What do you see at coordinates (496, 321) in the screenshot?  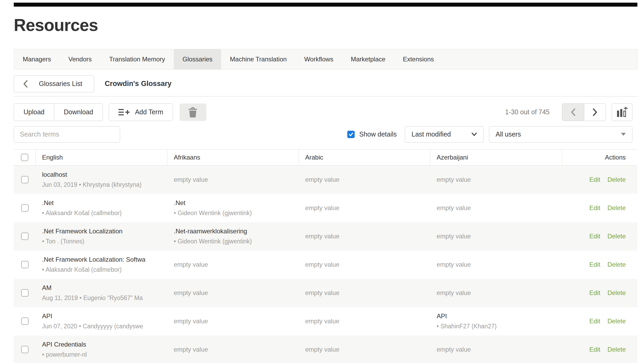 I see `term-cell: API• ShahinF27 (Khan27)` at bounding box center [496, 321].